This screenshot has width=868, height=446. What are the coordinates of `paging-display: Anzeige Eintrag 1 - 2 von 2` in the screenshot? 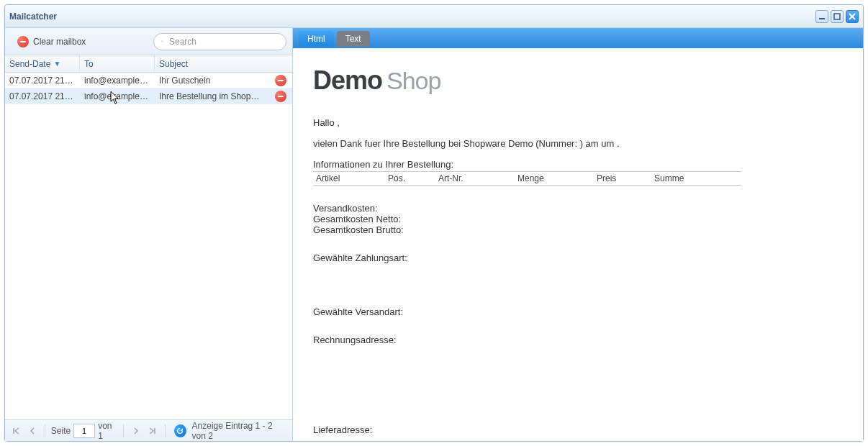 It's located at (240, 431).